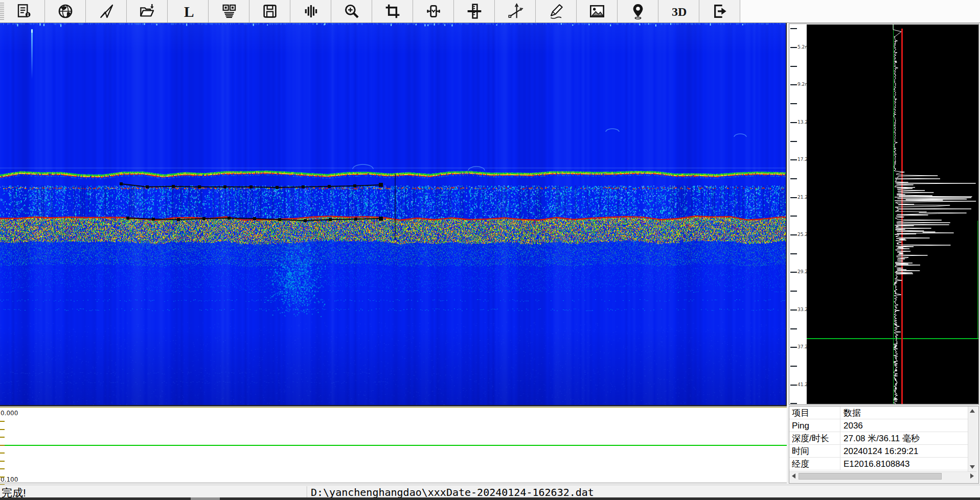 The width and height of the screenshot is (980, 500). I want to click on info-value: 20240124 16:29:21, so click(904, 451).